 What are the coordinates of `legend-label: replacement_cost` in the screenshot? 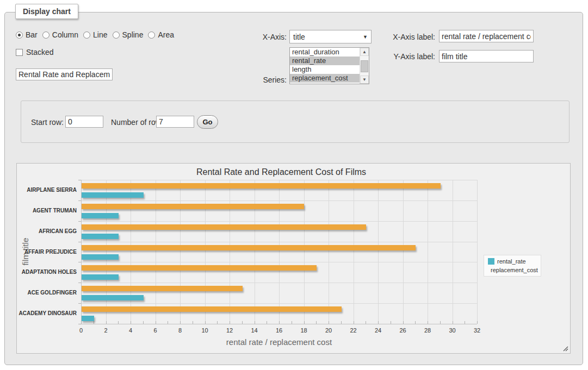 It's located at (515, 270).